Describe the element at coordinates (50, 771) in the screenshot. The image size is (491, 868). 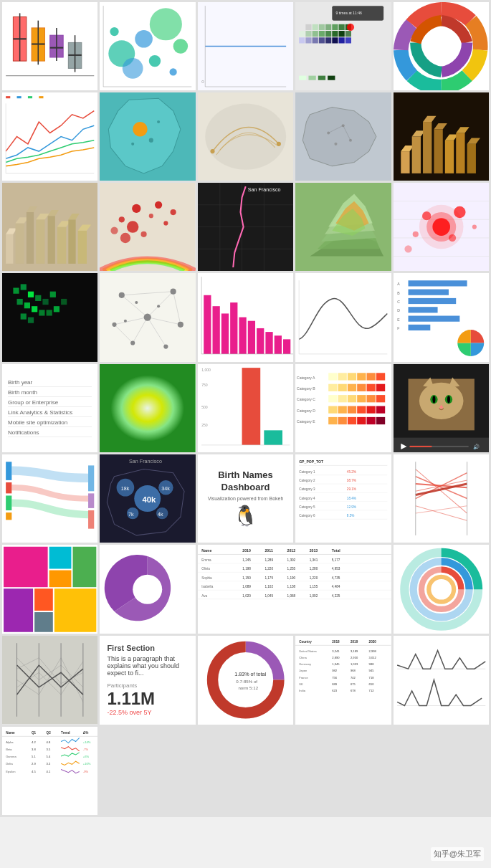
I see `table-sparklines: Name Q1 Q2 Trend Δ% Alpha 4.2 4.8 +14% B…` at that location.